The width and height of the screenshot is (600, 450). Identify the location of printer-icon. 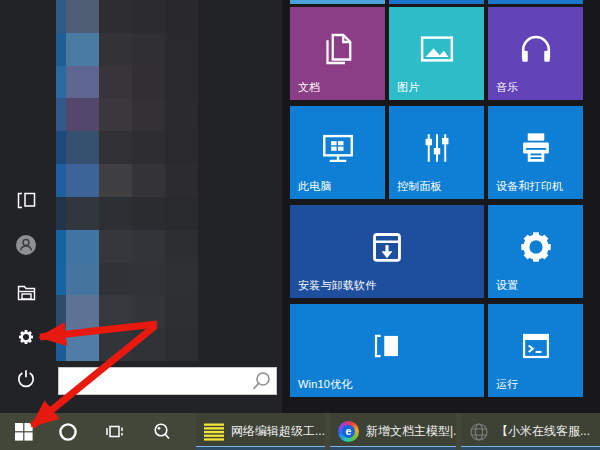
(536, 148).